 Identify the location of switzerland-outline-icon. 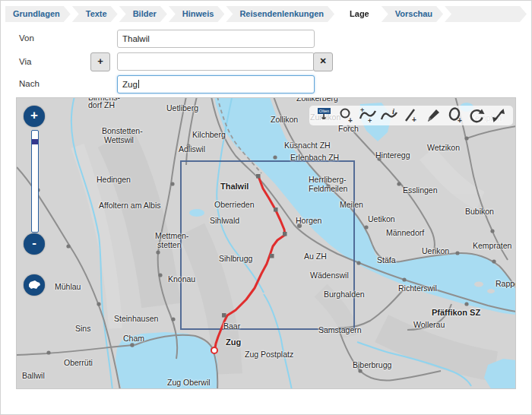
(34, 285).